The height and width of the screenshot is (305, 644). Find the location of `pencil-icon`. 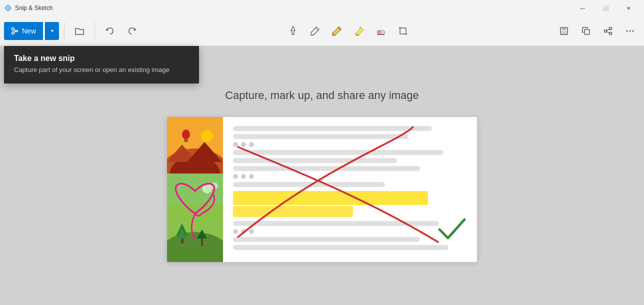

pencil-icon is located at coordinates (337, 31).